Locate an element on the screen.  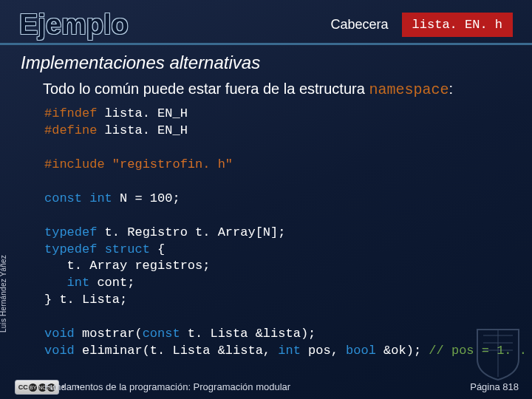
intro-line: Todo lo común puede estar fuera de la es… is located at coordinates (266, 91).